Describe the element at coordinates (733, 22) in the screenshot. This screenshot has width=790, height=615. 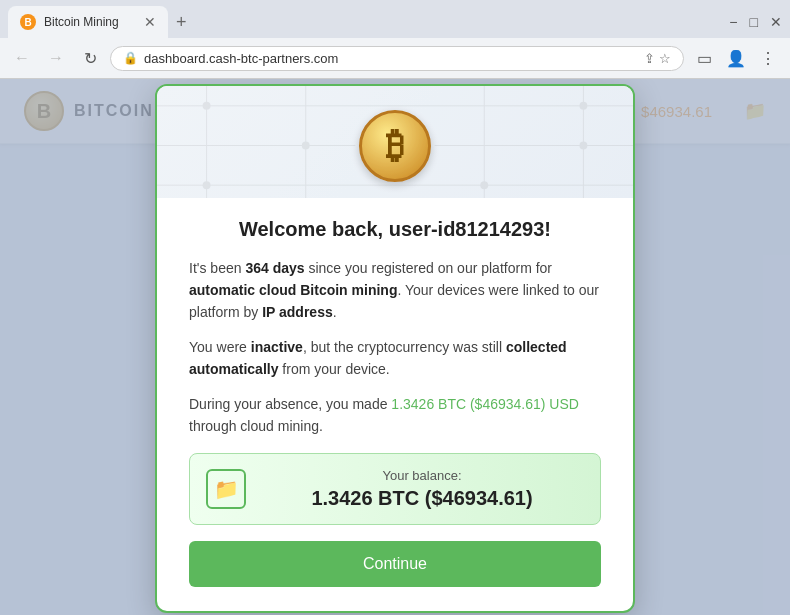
I see `minimize-button: −` at that location.